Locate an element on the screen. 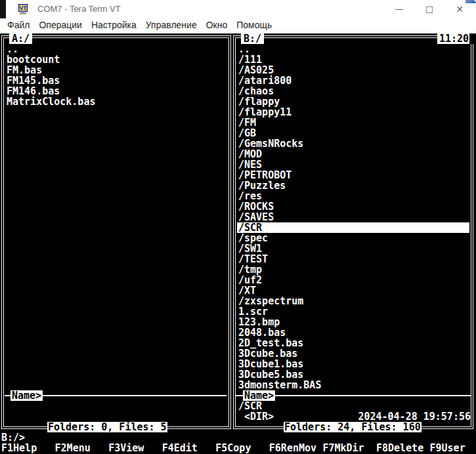 The image size is (476, 454). right-file-entry: /atari800 is located at coordinates (353, 81).